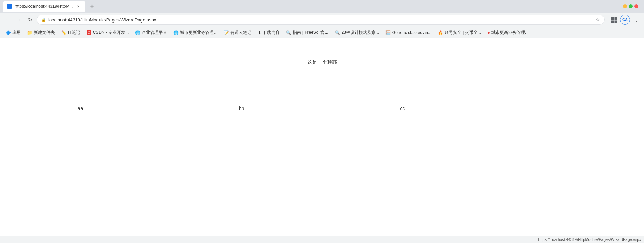 This screenshot has height=243, width=644. Describe the element at coordinates (625, 20) in the screenshot. I see `profile-button: CA` at that location.